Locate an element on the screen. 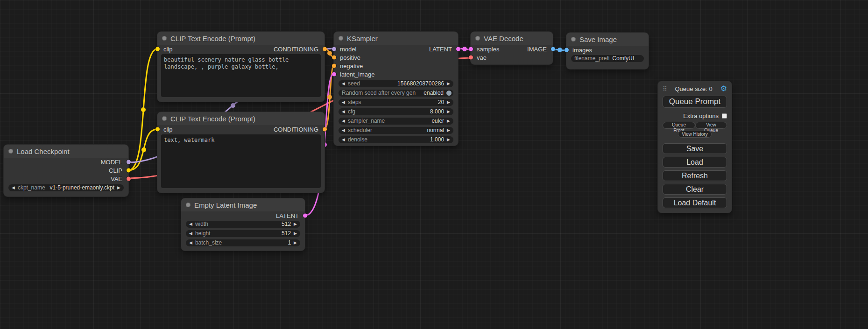 This screenshot has height=329, width=868. output-label-model: MODEL is located at coordinates (112, 162).